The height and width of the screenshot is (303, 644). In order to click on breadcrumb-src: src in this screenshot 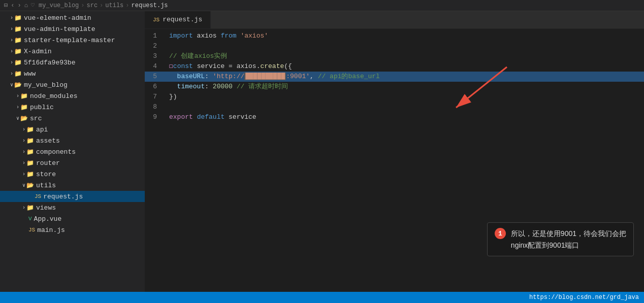, I will do `click(92, 6)`.